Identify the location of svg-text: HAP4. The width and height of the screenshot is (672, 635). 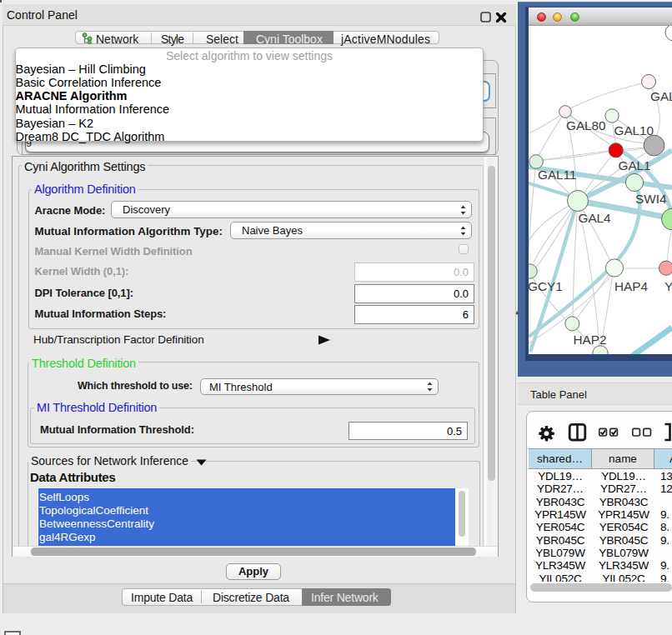
(631, 287).